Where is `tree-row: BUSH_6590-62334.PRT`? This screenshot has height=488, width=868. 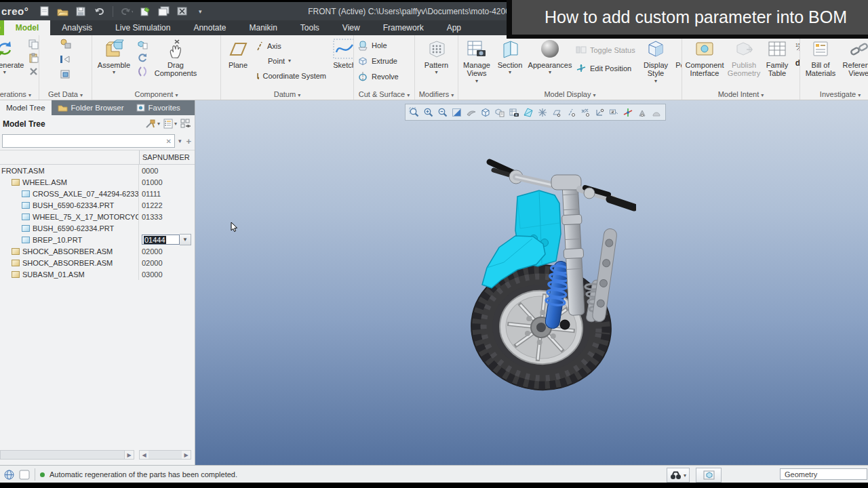
tree-row: BUSH_6590-62334.PRT is located at coordinates (98, 228).